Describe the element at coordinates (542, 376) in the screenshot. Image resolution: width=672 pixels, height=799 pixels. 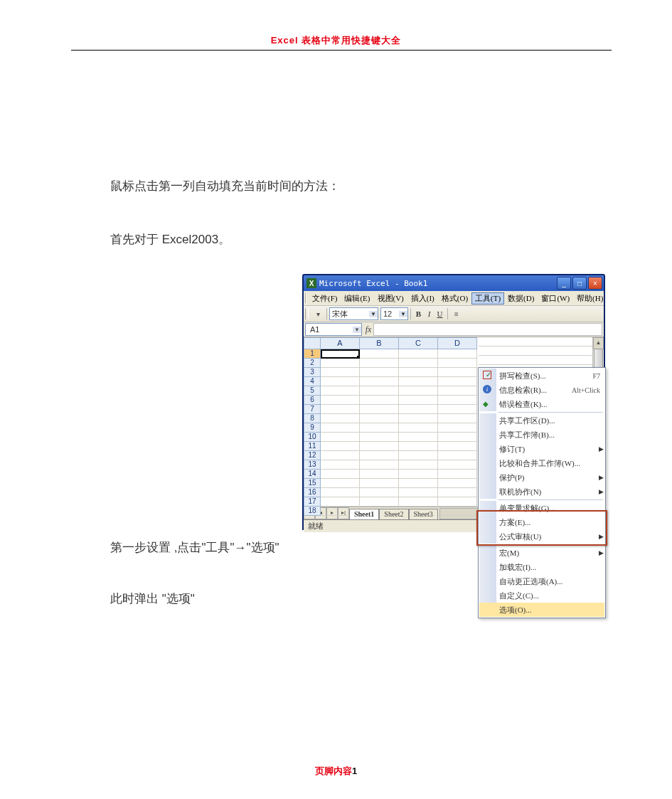
I see `menu-item: 拼写检查(S)...F7` at that location.